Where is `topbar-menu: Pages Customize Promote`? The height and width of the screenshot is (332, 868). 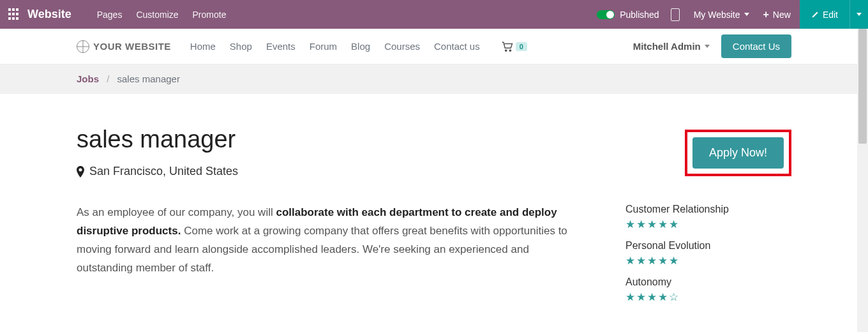 topbar-menu: Pages Customize Promote is located at coordinates (162, 15).